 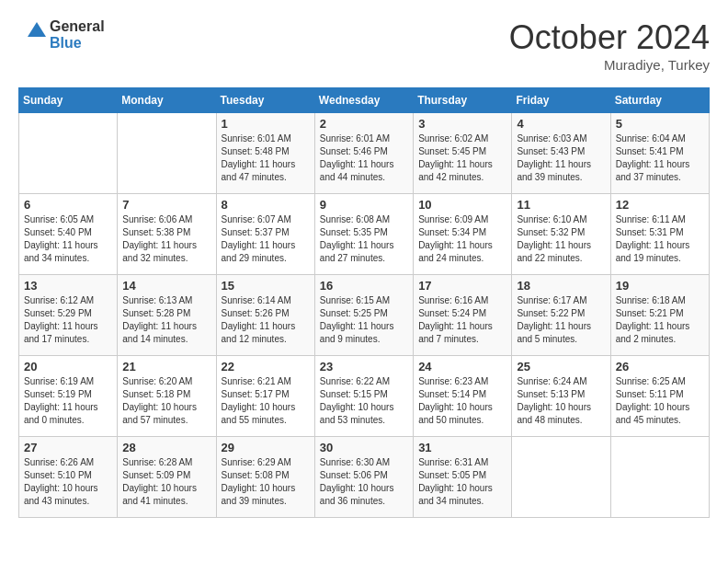 What do you see at coordinates (462, 285) in the screenshot?
I see `day-number: 17` at bounding box center [462, 285].